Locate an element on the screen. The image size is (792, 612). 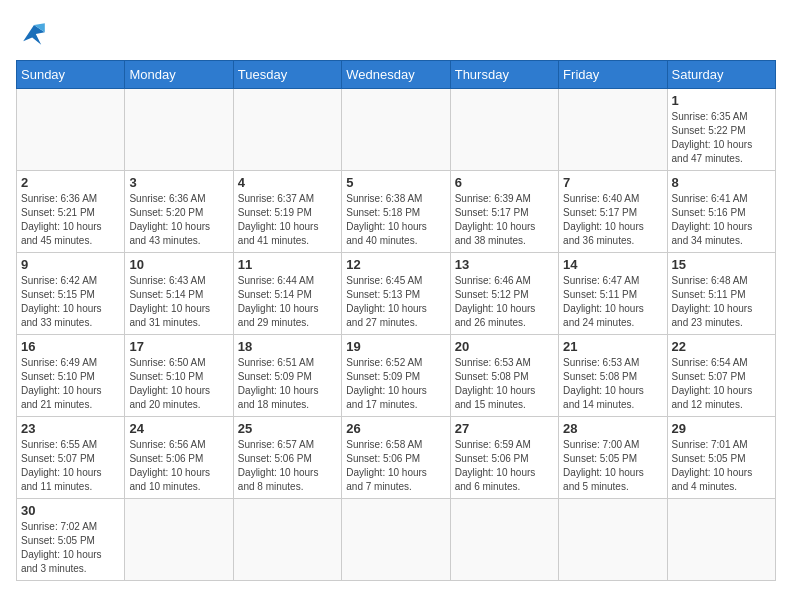
day-number: 6 is located at coordinates (504, 182).